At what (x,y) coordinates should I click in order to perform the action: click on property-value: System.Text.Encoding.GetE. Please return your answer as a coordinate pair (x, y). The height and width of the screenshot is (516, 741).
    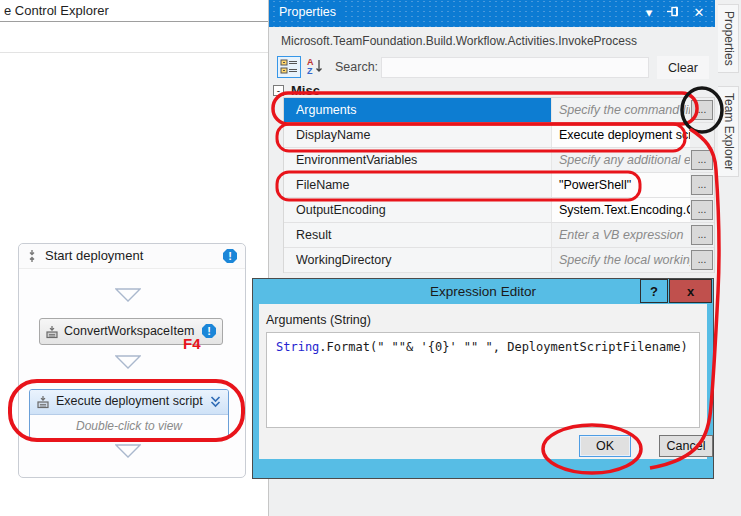
    Looking at the image, I should click on (621, 210).